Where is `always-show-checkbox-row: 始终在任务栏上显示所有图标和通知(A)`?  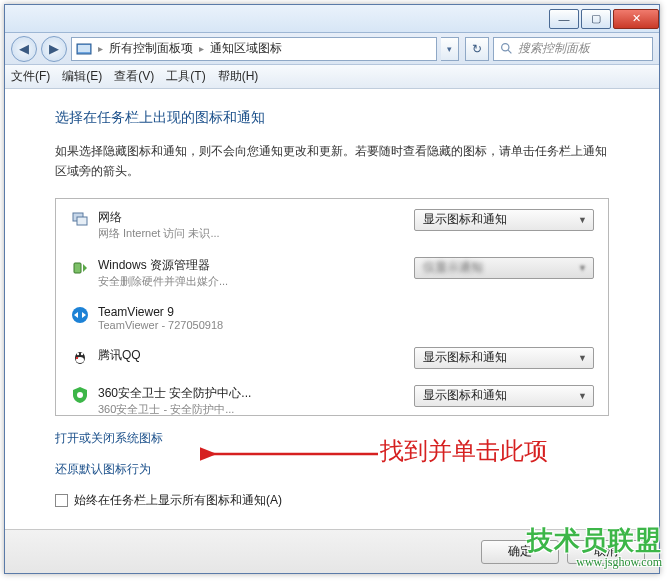
always-show-checkbox-row: 始终在任务栏上显示所有图标和通知(A) is located at coordinates (332, 500).